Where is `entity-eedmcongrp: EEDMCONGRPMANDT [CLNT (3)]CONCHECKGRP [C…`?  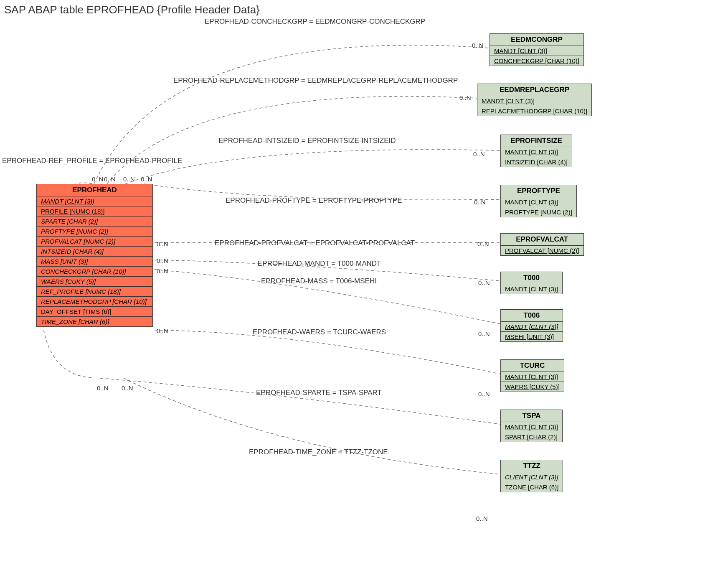
entity-eedmcongrp: EEDMCONGRPMANDT [CLNT (3)]CONCHECKGRP [C… is located at coordinates (537, 50).